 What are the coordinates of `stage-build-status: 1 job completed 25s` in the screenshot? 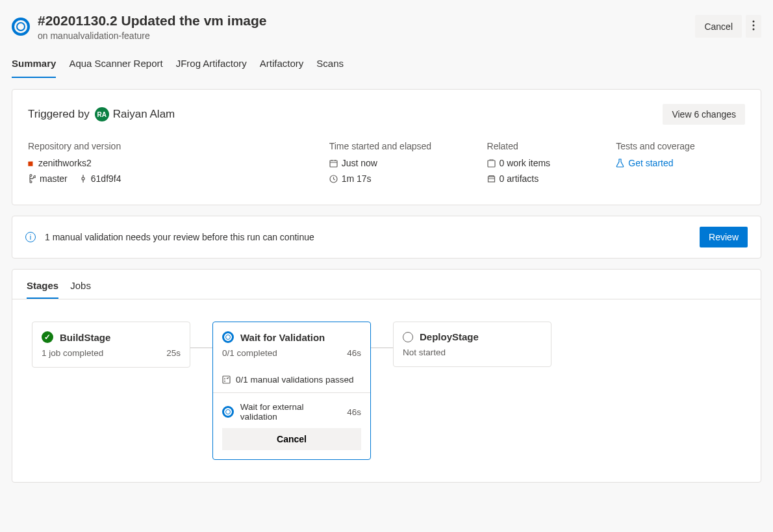 It's located at (111, 357).